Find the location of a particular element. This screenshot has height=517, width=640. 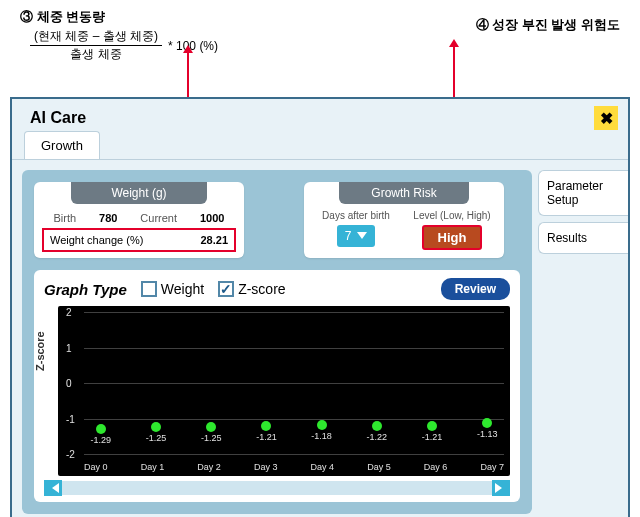

y-tick: 1 is located at coordinates (69, 348).